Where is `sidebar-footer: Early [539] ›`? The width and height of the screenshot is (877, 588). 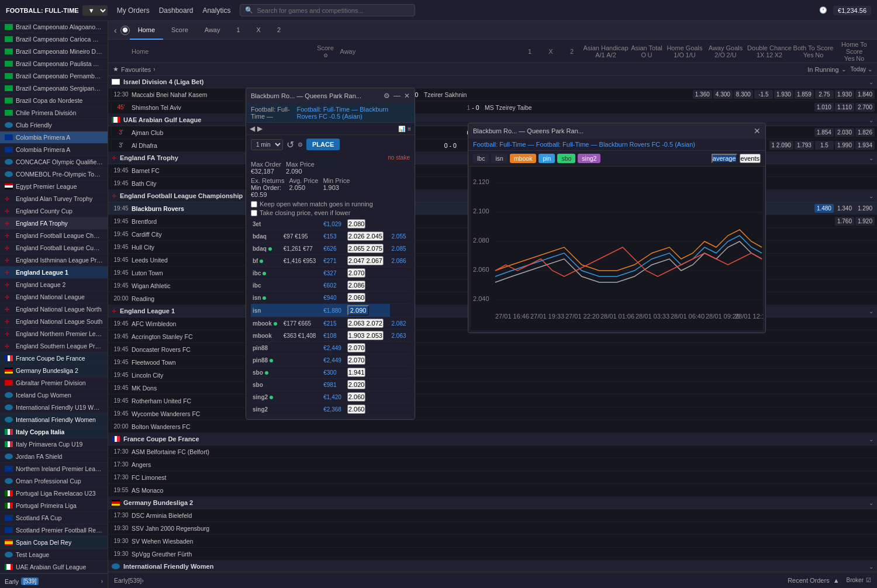 sidebar-footer: Early [539] › is located at coordinates (54, 581).